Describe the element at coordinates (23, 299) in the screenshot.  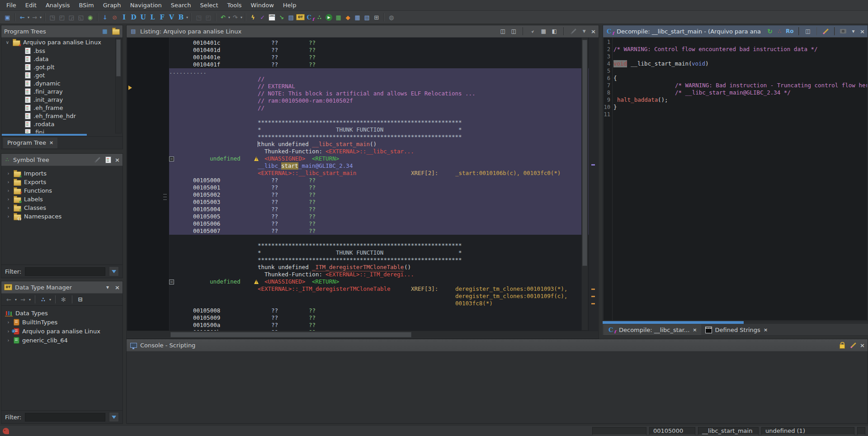
I see `next-dt-icon: →` at that location.